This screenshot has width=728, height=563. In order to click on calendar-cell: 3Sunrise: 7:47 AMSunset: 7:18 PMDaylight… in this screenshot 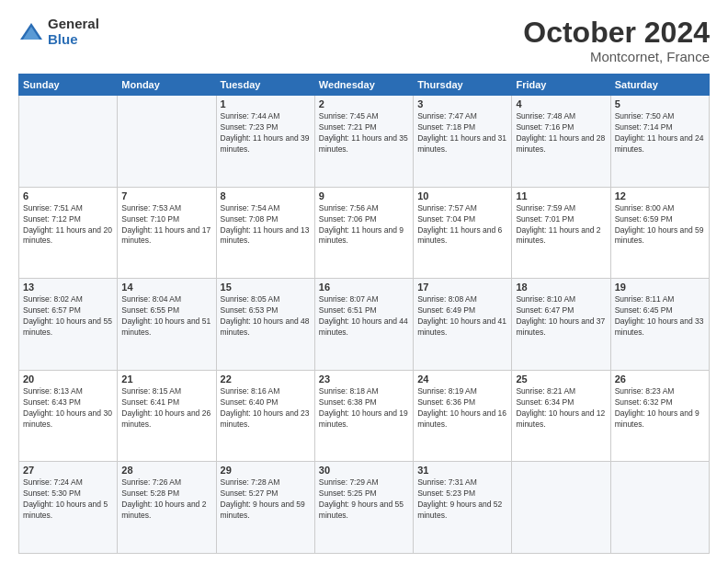, I will do `click(463, 142)`.